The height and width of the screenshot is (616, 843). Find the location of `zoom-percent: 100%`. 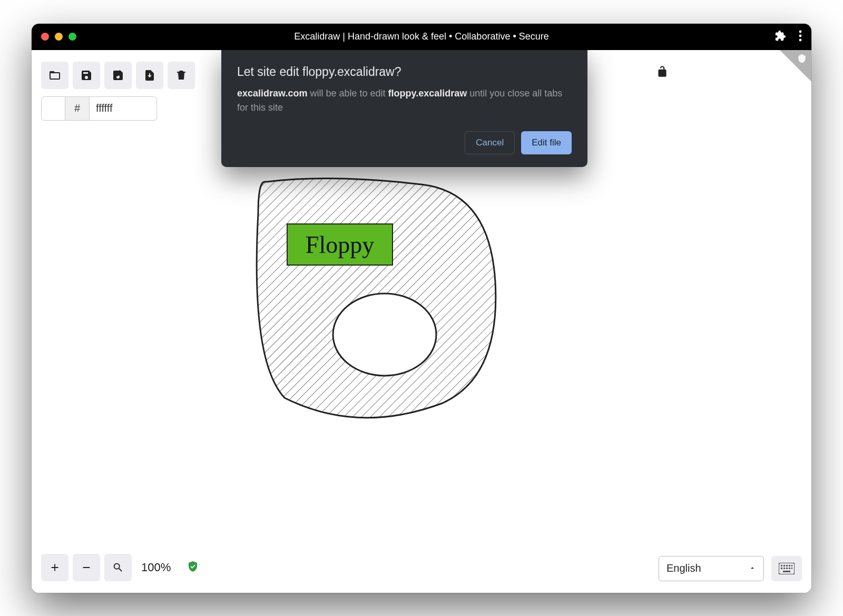

zoom-percent: 100% is located at coordinates (156, 568).